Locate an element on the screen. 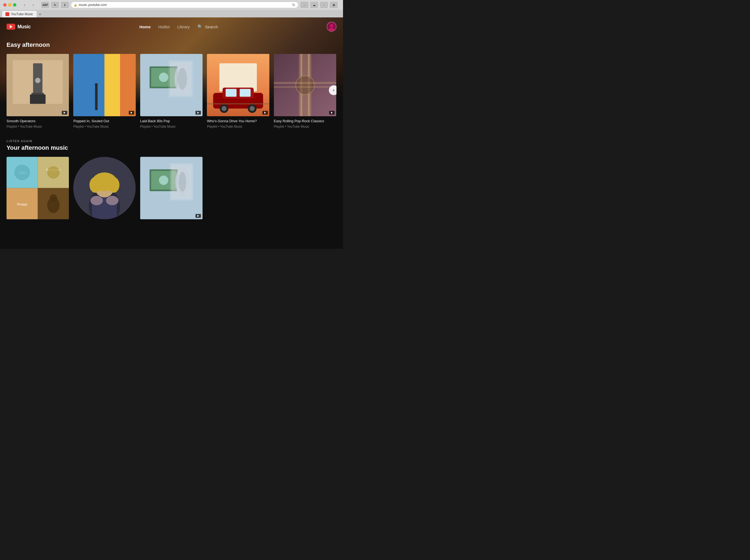  listen-card-artist is located at coordinates (104, 189).